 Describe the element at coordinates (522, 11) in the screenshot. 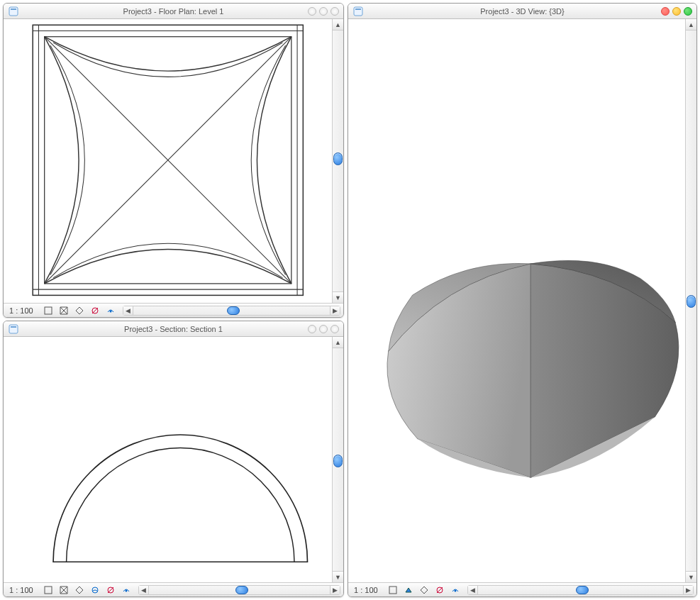

I see `view3d-titlebar: Project3 - 3D View: {3D}` at that location.